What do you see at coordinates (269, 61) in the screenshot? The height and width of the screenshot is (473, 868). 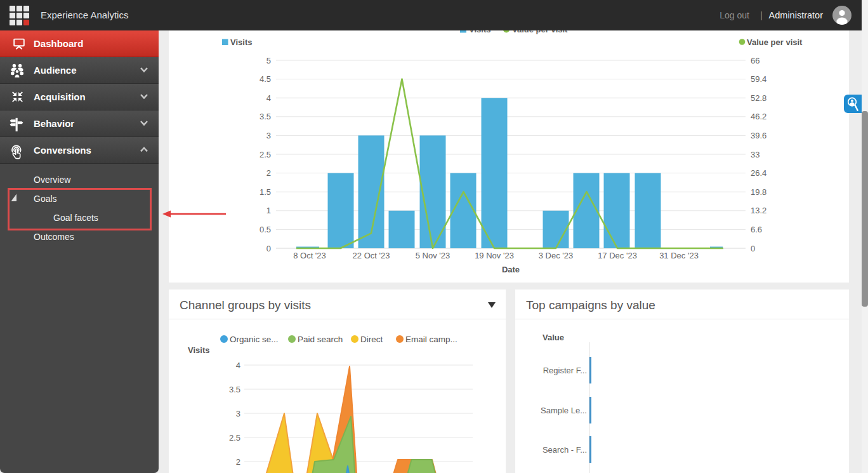 I see `svg-text: 5` at bounding box center [269, 61].